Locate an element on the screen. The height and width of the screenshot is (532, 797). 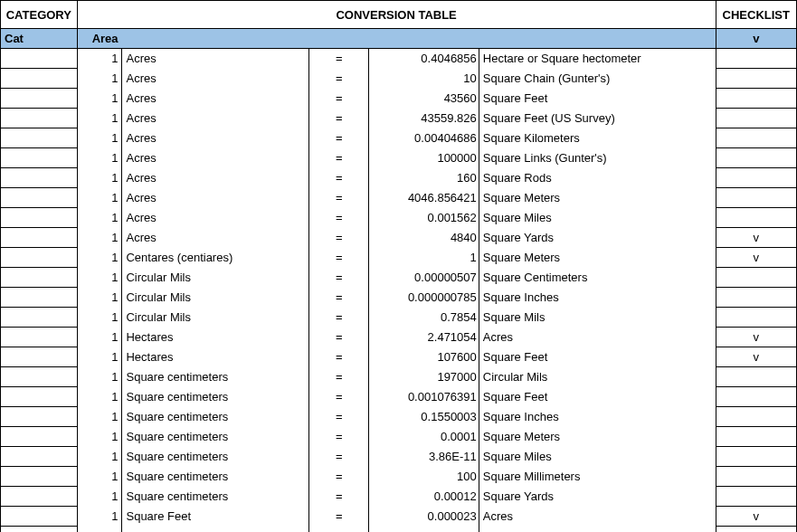
cell-to-unit: Square Mils is located at coordinates (597, 318).